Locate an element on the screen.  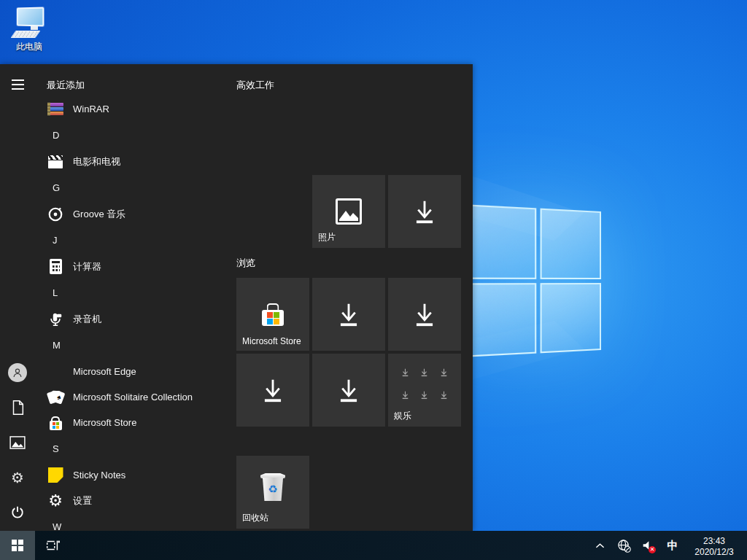
gear-icon: ⚙ is located at coordinates (18, 478).